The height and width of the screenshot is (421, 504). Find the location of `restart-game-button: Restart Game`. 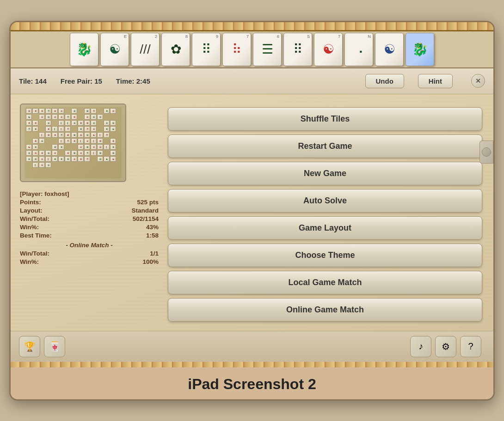

restart-game-button: Restart Game is located at coordinates (325, 146).